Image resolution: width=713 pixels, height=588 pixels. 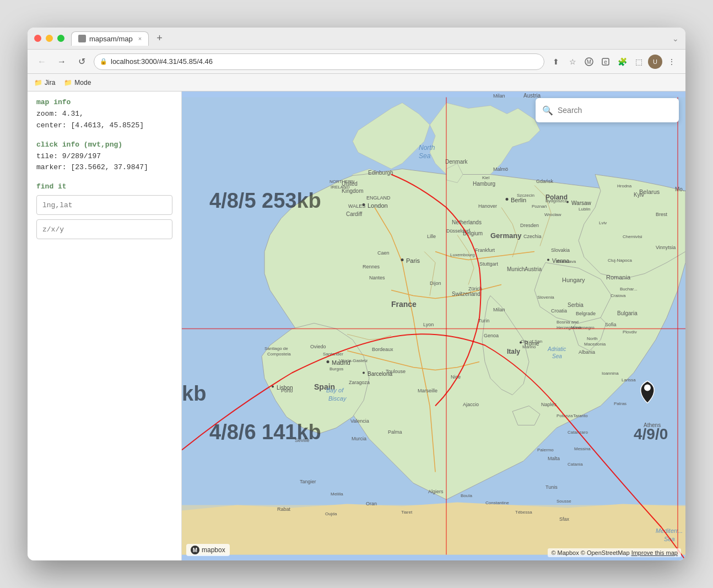 I want to click on svg-text: Turin, so click(x=484, y=321).